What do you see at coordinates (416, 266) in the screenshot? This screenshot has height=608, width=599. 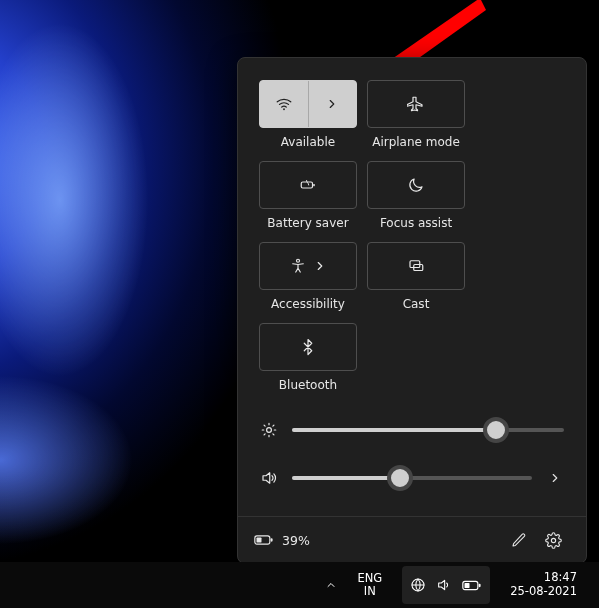 I see `cast-icon` at bounding box center [416, 266].